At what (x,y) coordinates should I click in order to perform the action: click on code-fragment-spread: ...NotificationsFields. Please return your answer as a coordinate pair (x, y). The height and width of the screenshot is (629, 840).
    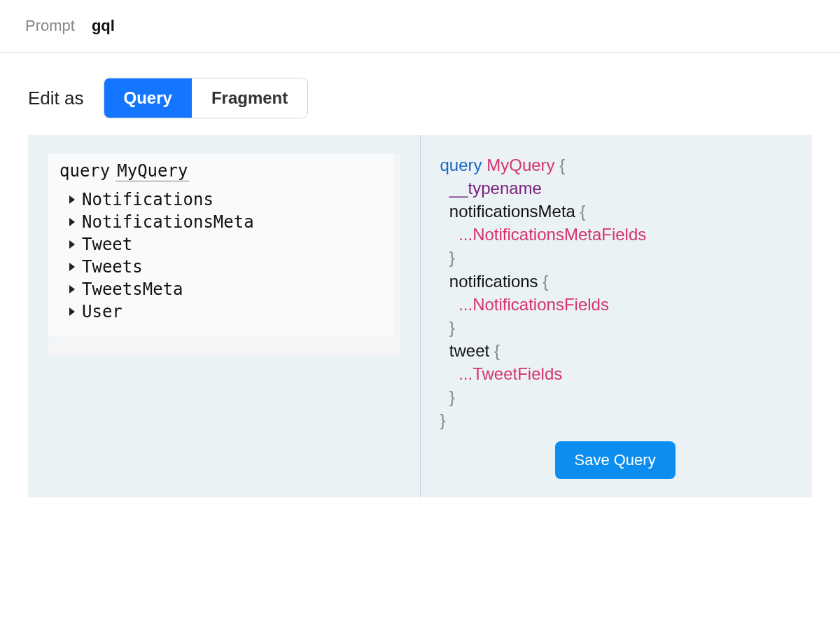
    Looking at the image, I should click on (533, 304).